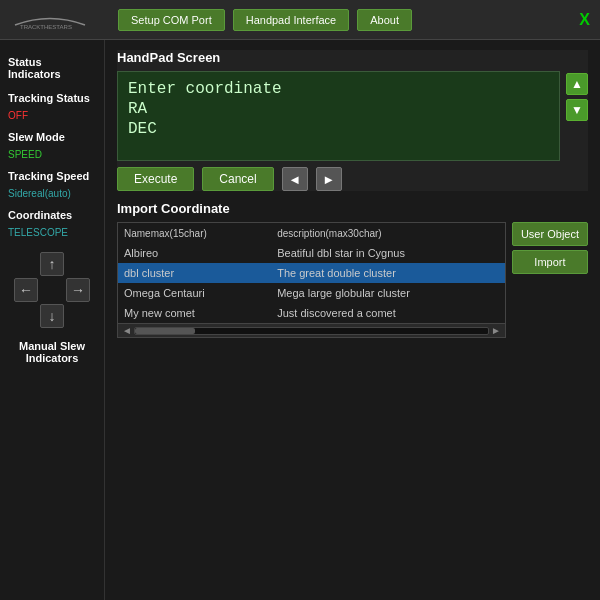 The width and height of the screenshot is (600, 600). What do you see at coordinates (194, 233) in the screenshot?
I see `col-name-header: Namemax(15char)` at bounding box center [194, 233].